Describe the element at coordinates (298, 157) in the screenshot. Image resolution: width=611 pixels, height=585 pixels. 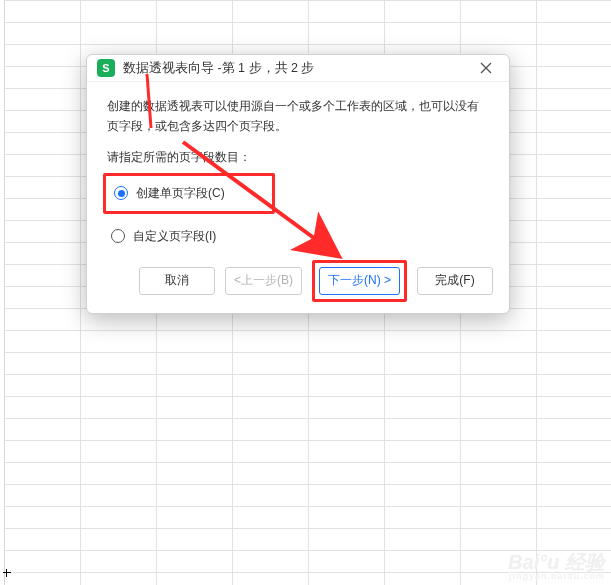
I see `field-count-prompt: 请指定所需的页字段数目：` at that location.